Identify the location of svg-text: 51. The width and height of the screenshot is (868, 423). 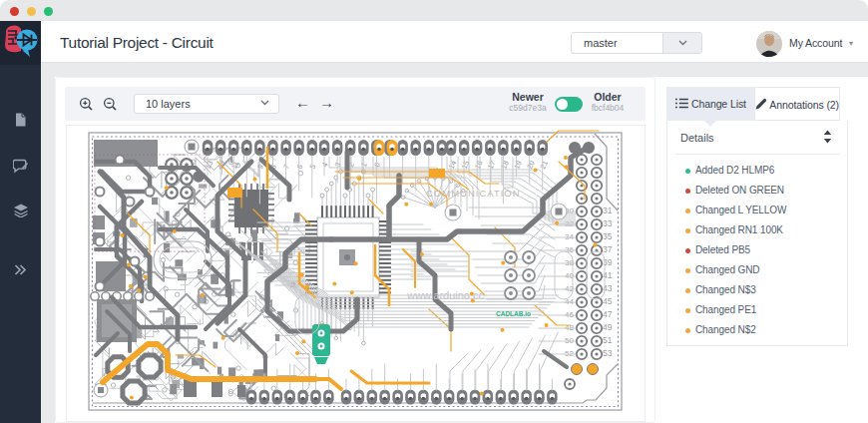
(608, 340).